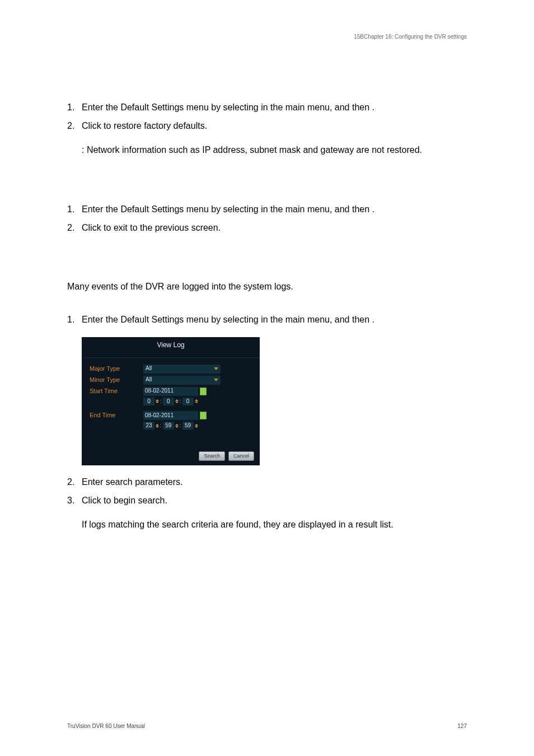 The image size is (534, 756). Describe the element at coordinates (114, 391) in the screenshot. I see `label-start-time: Start Time` at that location.